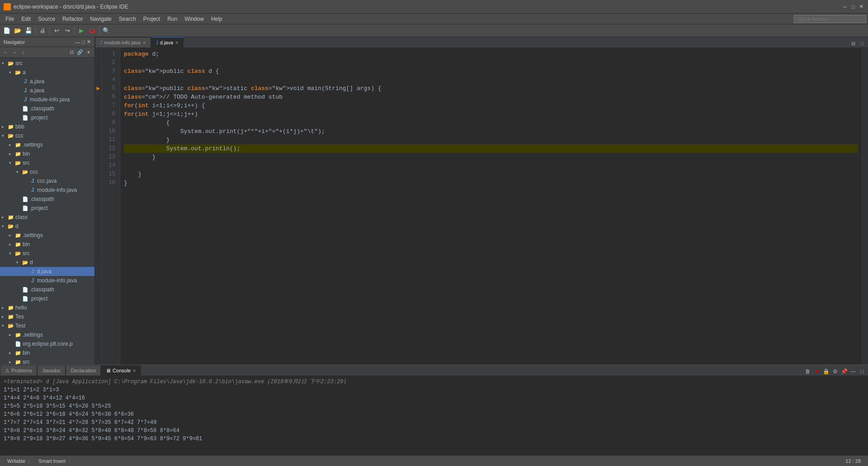 Image resolution: width=868 pixels, height=466 pixels. What do you see at coordinates (123, 43) in the screenshot?
I see `tab-module-info: J module-info.java ✕` at bounding box center [123, 43].